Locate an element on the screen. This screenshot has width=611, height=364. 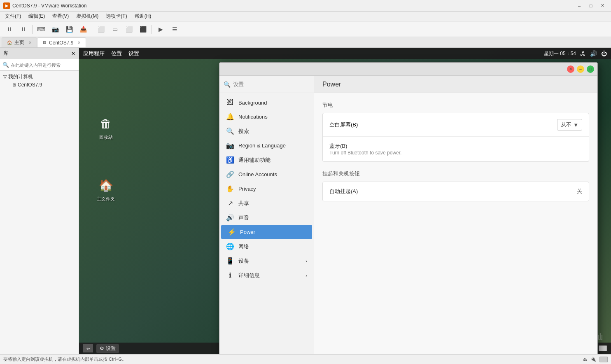
blank-screen-row: 空白屏幕(B) 从不 ▼ is located at coordinates (456, 125).